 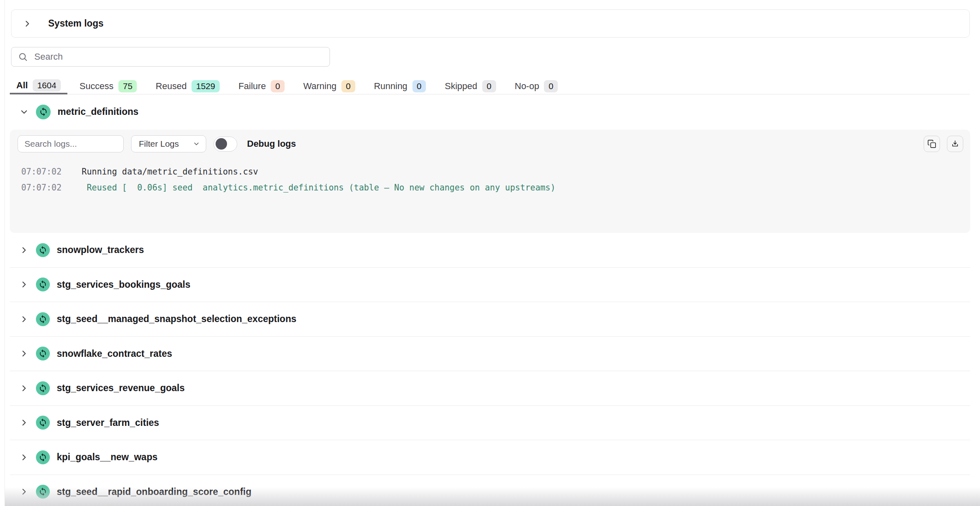 What do you see at coordinates (490, 423) in the screenshot?
I see `collapsed-item-row-stg_server_farm_cities: stg_server_farm_cities` at bounding box center [490, 423].